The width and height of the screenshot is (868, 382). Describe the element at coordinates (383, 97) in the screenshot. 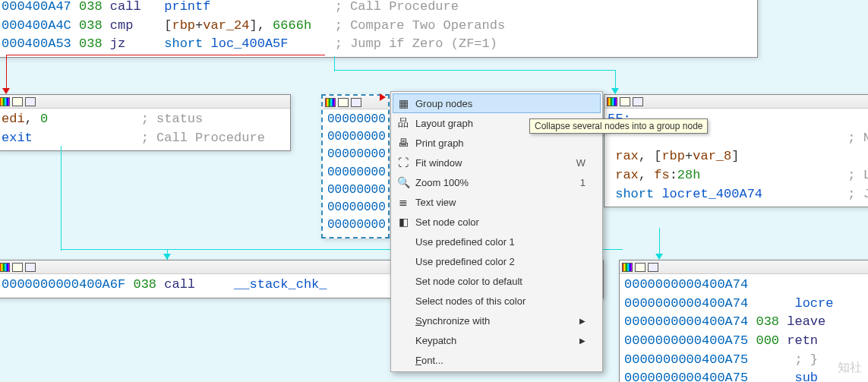

I see `cursor-indicator` at that location.